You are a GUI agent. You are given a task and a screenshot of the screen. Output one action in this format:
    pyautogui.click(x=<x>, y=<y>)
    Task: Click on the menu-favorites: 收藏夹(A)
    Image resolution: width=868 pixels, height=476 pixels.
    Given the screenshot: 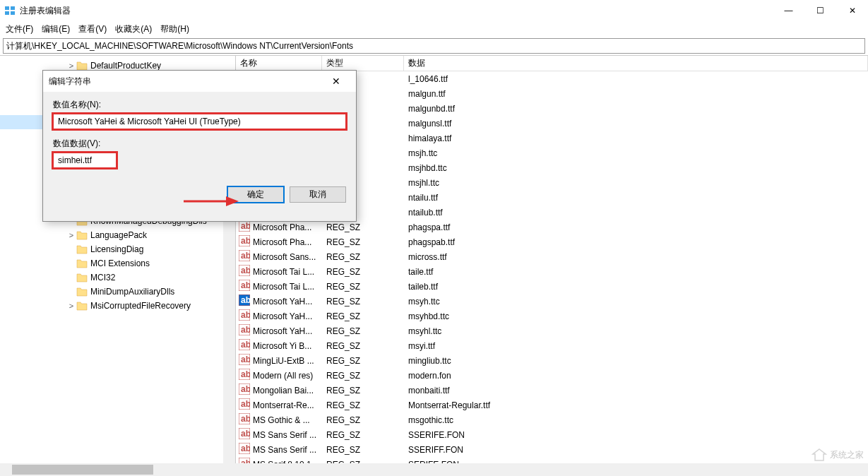 What is the action you would take?
    pyautogui.click(x=133, y=30)
    